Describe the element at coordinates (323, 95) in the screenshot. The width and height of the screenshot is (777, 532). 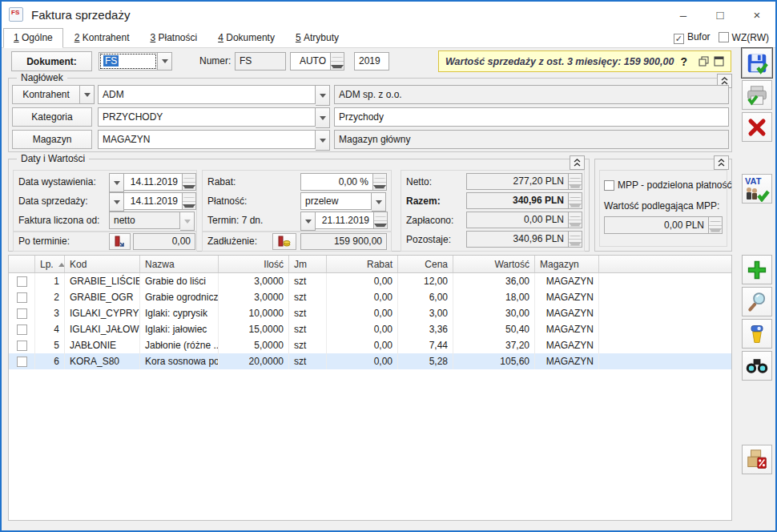
I see `kontrahent-combo-arrow` at that location.